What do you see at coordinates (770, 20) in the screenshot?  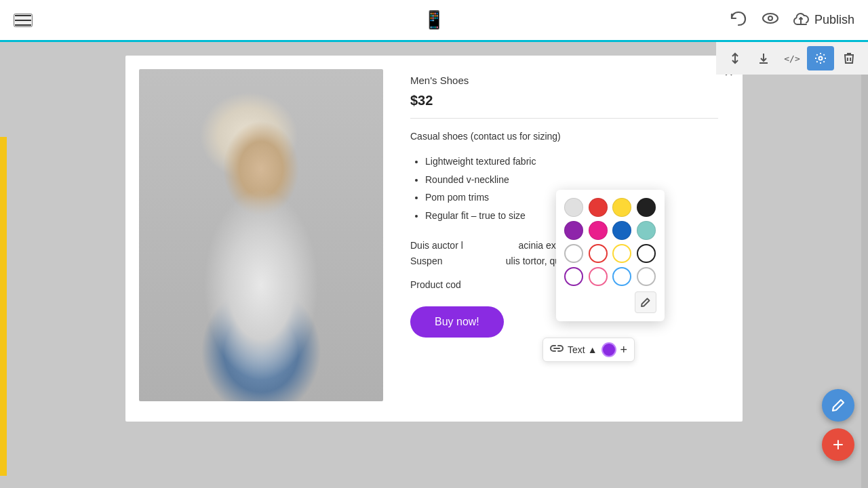 I see `preview-button` at bounding box center [770, 20].